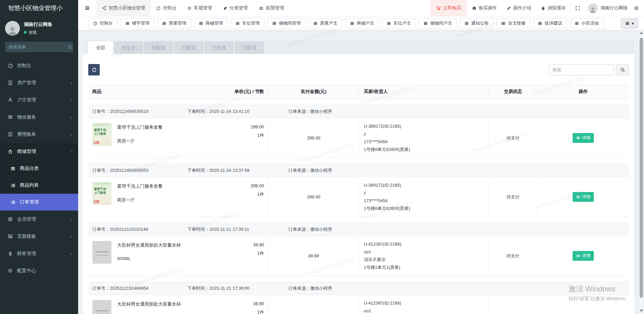 Image resolution: width=644 pixels, height=314 pixels. What do you see at coordinates (39, 202) in the screenshot?
I see `sidebar-item-order-management: 订单管理` at bounding box center [39, 202].